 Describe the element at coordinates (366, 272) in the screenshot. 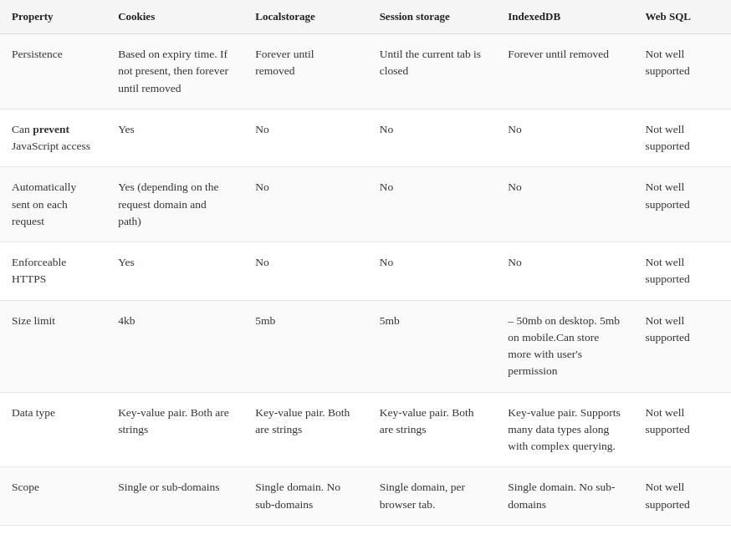

I see `table-row: Enforceable HTTPS Yes No No No Not well …` at that location.